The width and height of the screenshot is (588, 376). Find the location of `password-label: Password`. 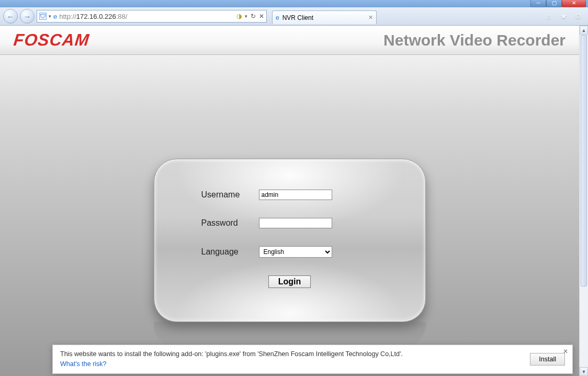

password-label: Password is located at coordinates (222, 223).